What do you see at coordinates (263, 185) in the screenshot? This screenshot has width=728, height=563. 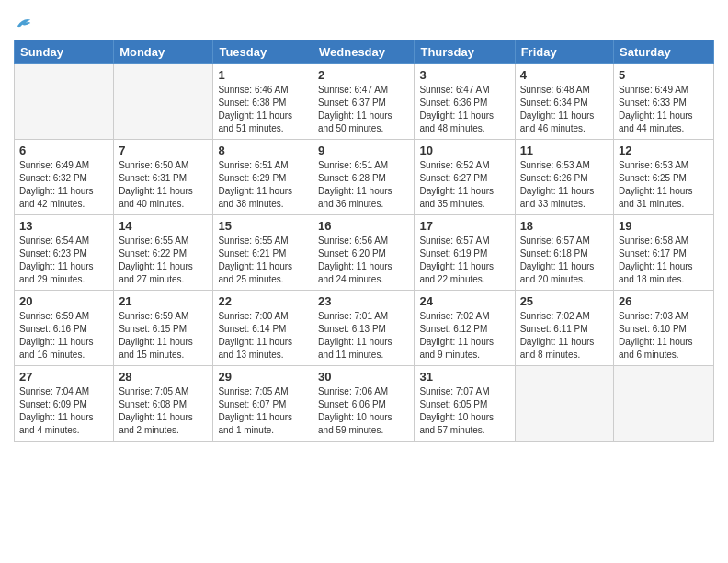 I see `cell-content: Sunrise: 6:51 AMSunset: 6:29 PMDaylight:…` at bounding box center [263, 185].